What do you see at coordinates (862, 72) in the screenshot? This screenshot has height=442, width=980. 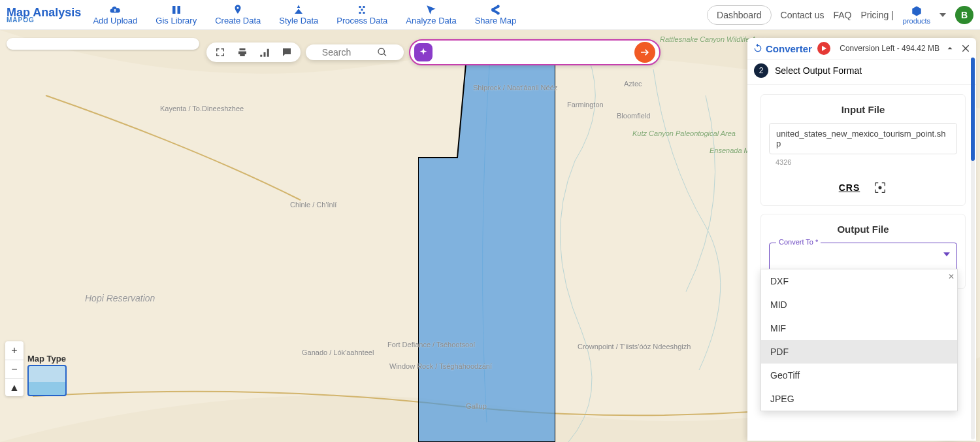 I see `step-row: 2 Select Output Format` at bounding box center [862, 72].